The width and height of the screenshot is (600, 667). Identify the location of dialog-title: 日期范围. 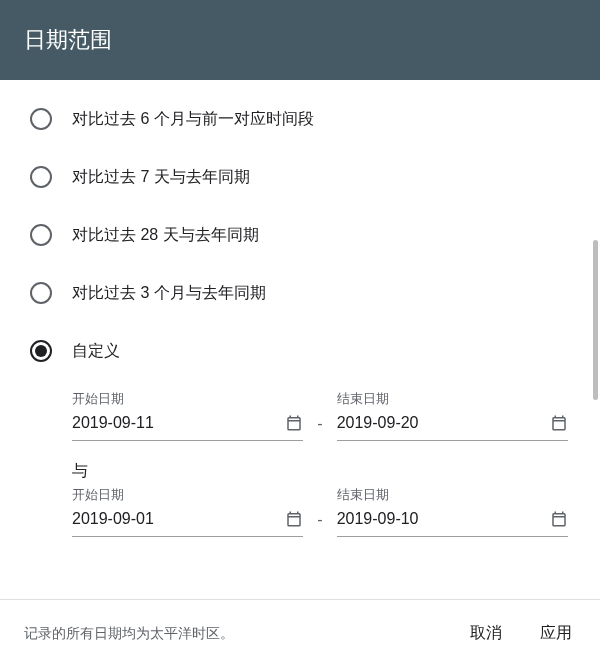
(68, 40).